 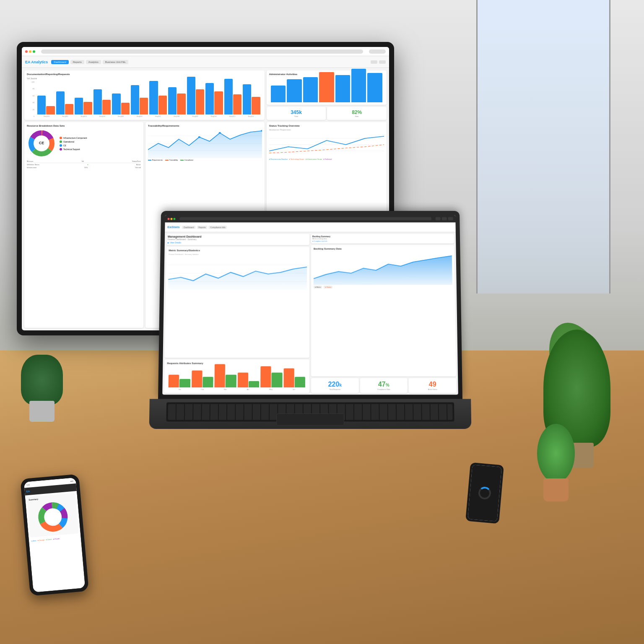 I want to click on phone-donut-card: Summary, so click(x=53, y=515).